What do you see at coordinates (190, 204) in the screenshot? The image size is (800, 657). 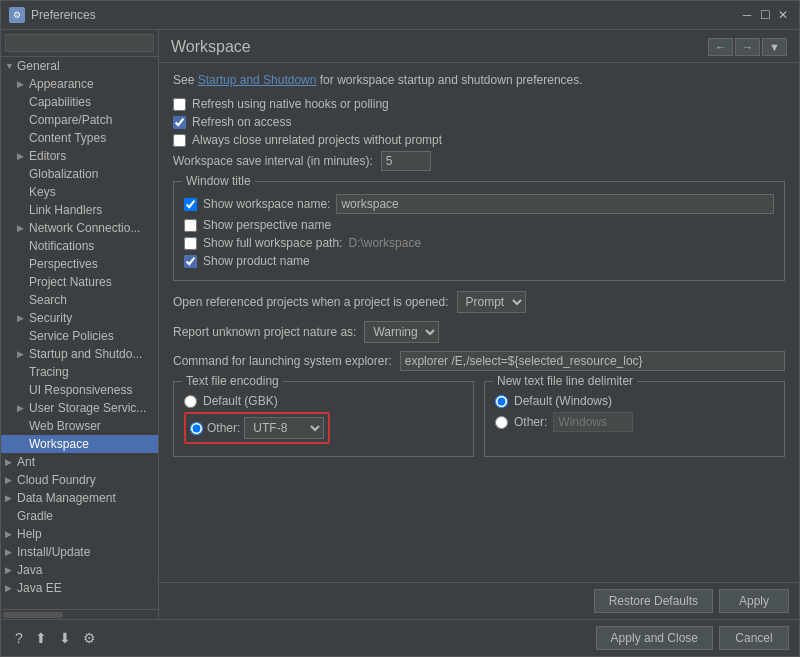 I see `show-workspace-name-checkbox` at bounding box center [190, 204].